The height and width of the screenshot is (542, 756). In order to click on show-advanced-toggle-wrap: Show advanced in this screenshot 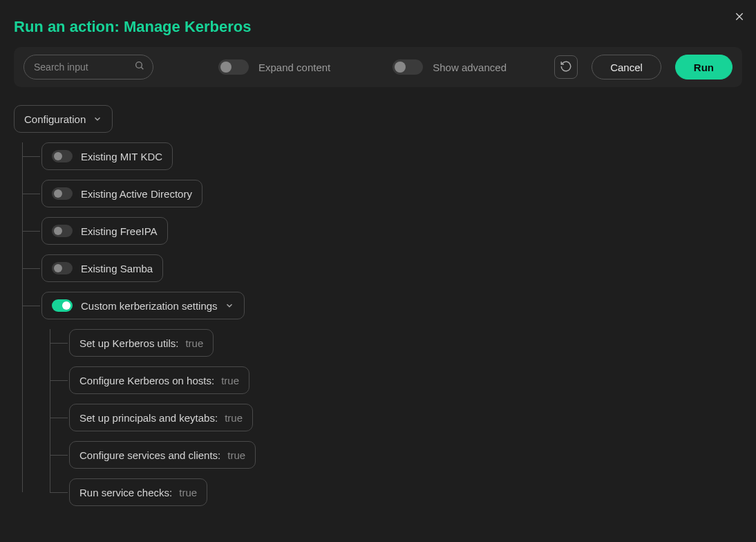, I will do `click(449, 67)`.